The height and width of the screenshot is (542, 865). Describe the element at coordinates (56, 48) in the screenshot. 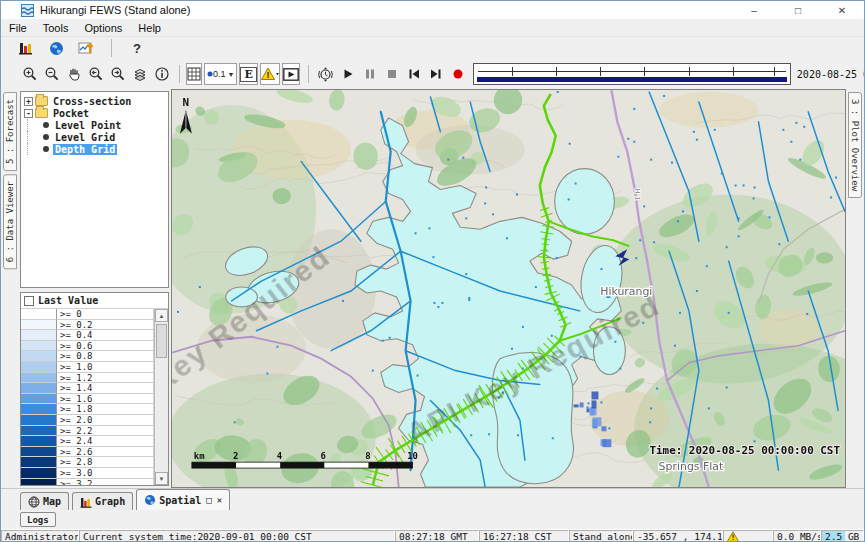

I see `map-display-icon` at that location.